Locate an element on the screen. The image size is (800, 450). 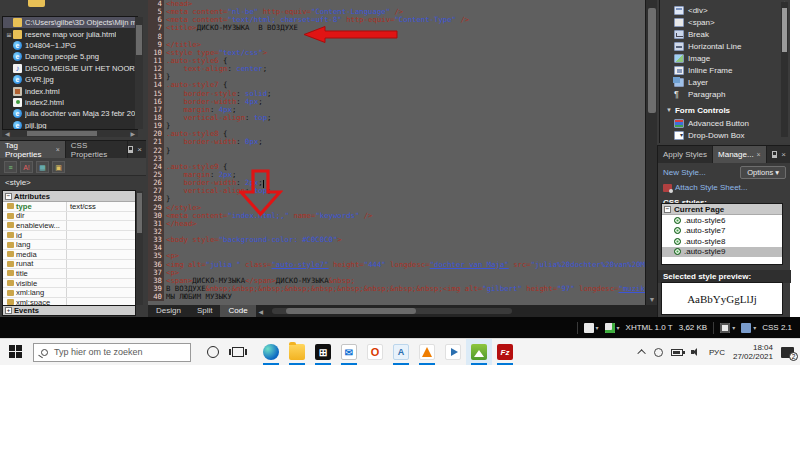
code-line: 15 border-style: solid; is located at coordinates (396, 94).